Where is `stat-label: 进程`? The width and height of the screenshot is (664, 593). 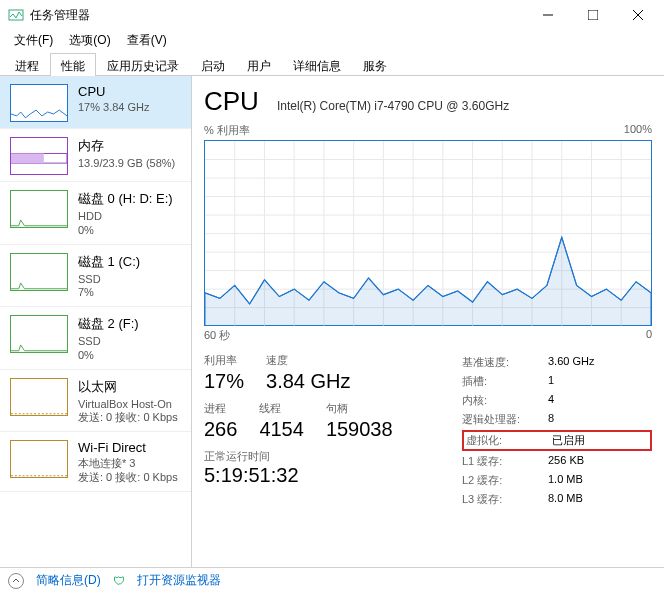
stat-label: 进程 is located at coordinates (220, 408).